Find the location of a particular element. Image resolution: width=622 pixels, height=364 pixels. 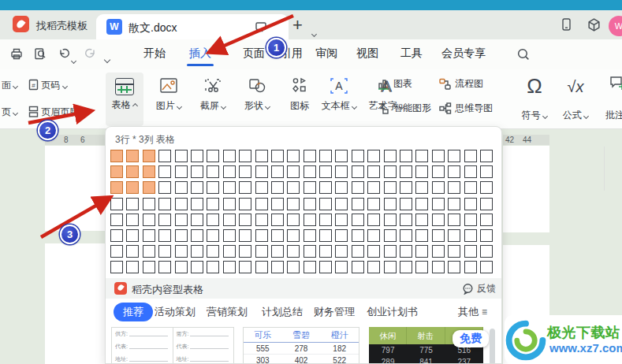

undo-button is located at coordinates (64, 55).